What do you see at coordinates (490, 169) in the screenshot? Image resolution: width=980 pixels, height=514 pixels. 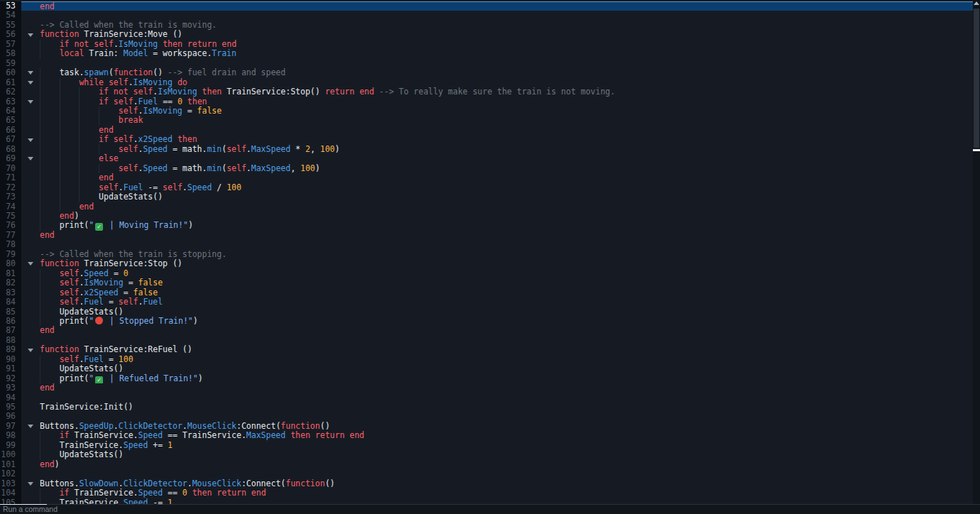 I see `code-line: 70self.Speed = math.min(self.MaxSpeed, 1…` at bounding box center [490, 169].